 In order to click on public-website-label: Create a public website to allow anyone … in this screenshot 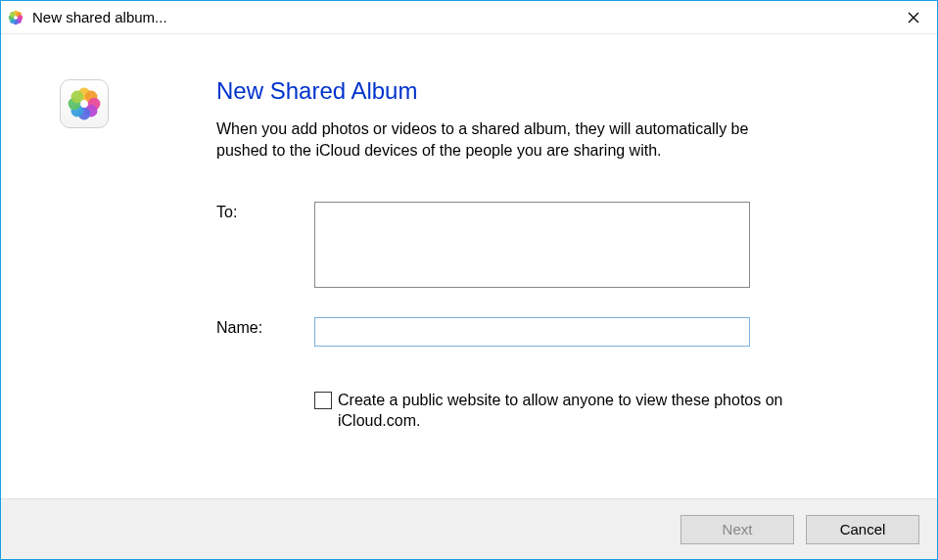, I will do `click(602, 411)`.